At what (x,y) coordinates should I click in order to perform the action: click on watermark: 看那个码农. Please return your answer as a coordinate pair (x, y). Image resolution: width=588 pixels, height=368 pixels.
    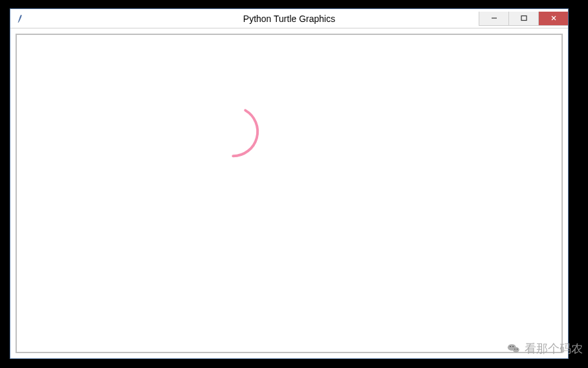
    Looking at the image, I should click on (545, 349).